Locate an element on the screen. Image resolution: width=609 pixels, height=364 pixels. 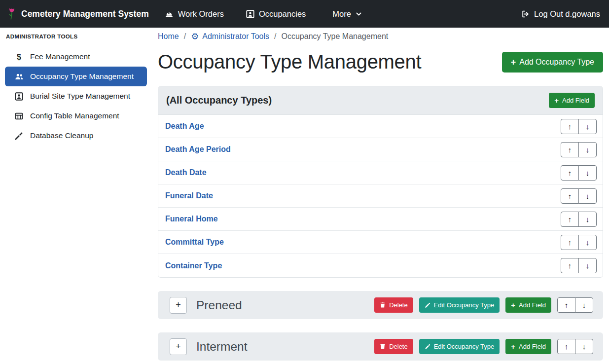
field-link: Death Age is located at coordinates (184, 126).